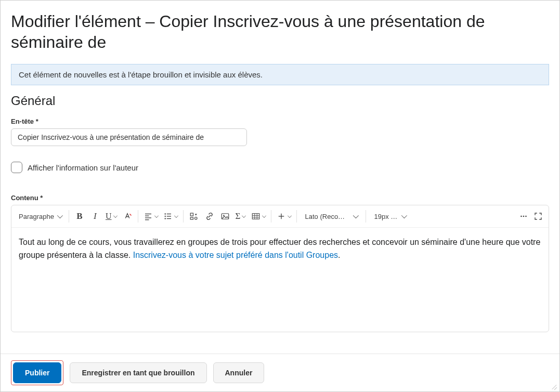 The image size is (560, 392). I want to click on sigma-icon: Σ, so click(238, 216).